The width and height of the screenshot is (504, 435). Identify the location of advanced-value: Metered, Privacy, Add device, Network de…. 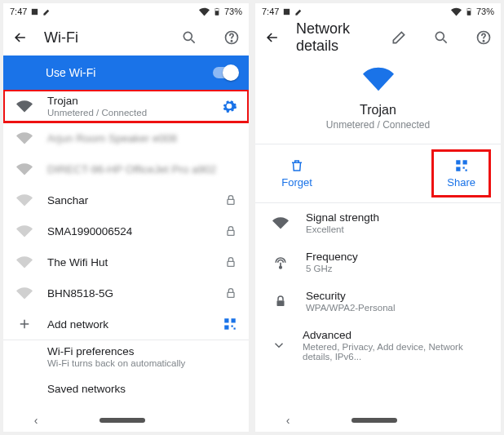
(393, 352).